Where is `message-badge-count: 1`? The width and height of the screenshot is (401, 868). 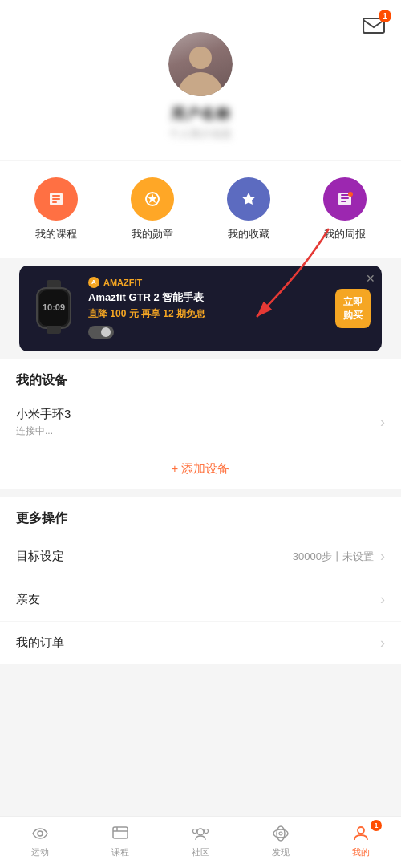
message-badge-count: 1 is located at coordinates (385, 16).